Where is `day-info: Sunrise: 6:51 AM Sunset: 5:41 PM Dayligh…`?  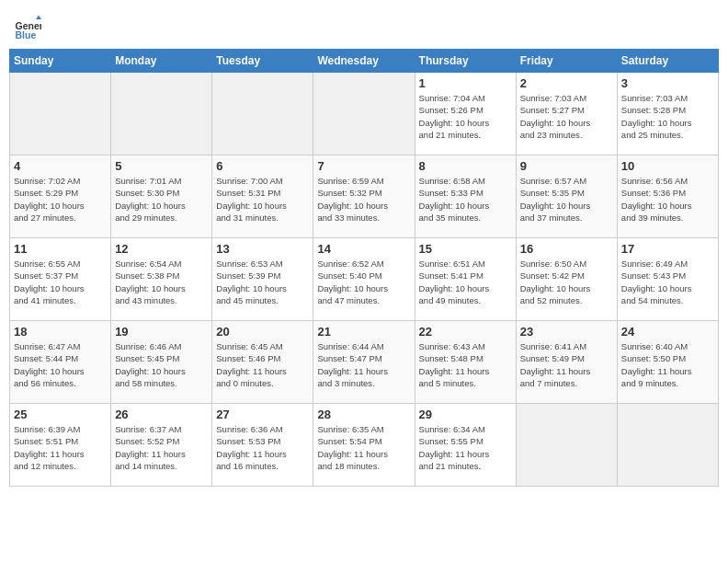
day-info: Sunrise: 6:51 AM Sunset: 5:41 PM Dayligh… is located at coordinates (465, 282).